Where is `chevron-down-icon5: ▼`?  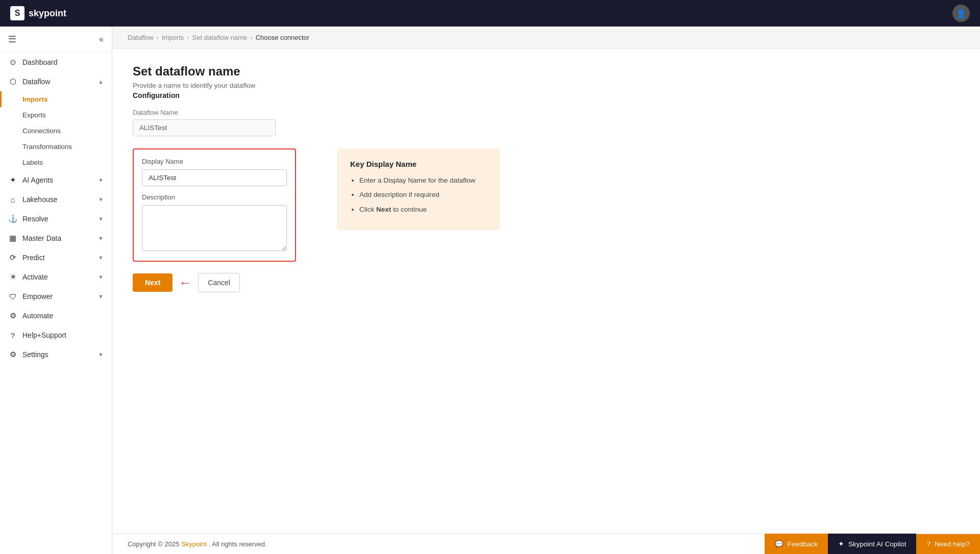 chevron-down-icon5: ▼ is located at coordinates (101, 258).